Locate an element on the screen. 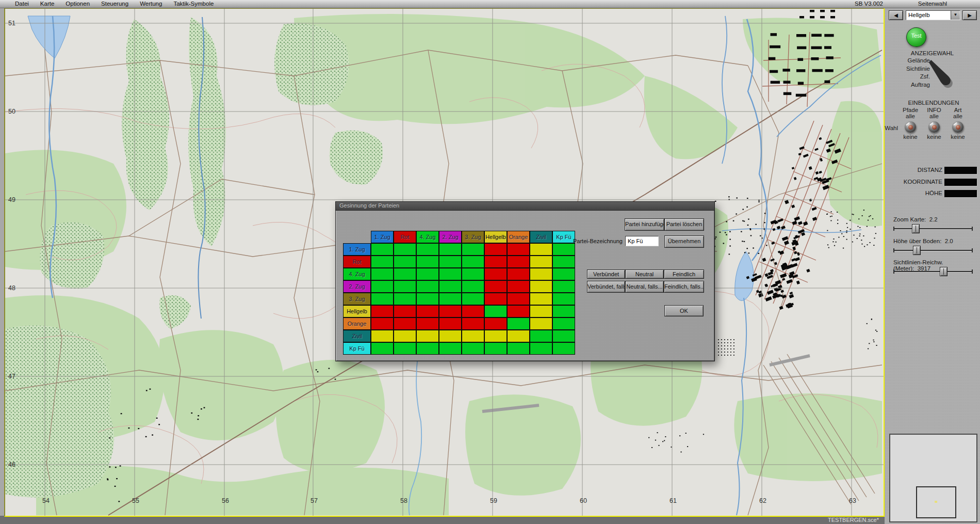 The height and width of the screenshot is (524, 980). overview-minimap is located at coordinates (934, 478).